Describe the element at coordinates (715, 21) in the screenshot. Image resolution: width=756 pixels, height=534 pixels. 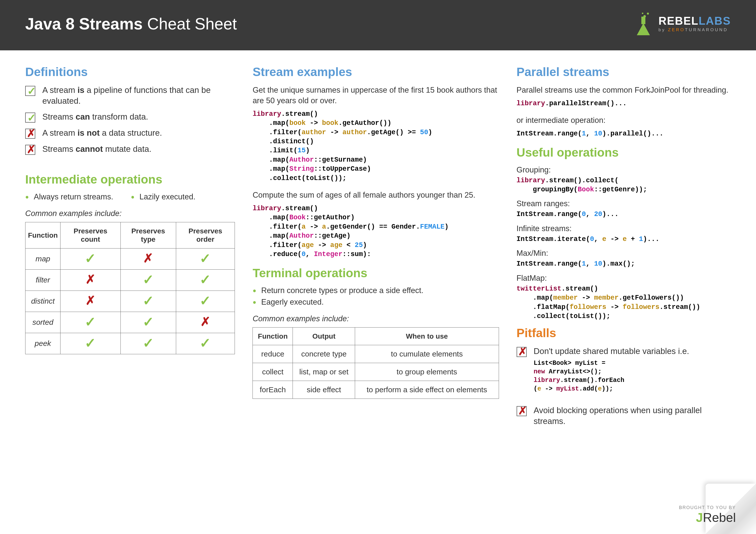
I see `logo-labs: LABS` at that location.